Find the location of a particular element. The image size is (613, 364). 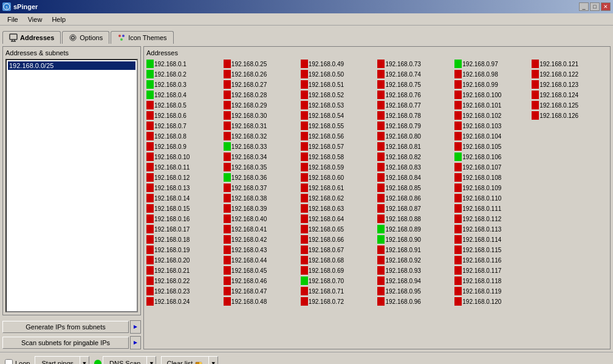

table-row: 192.168.0.14 is located at coordinates (185, 198).